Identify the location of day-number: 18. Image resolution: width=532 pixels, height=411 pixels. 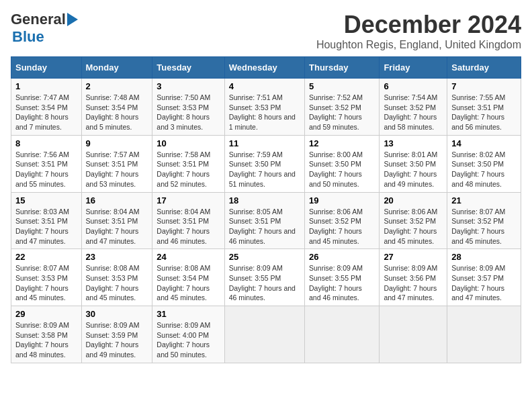
(265, 200).